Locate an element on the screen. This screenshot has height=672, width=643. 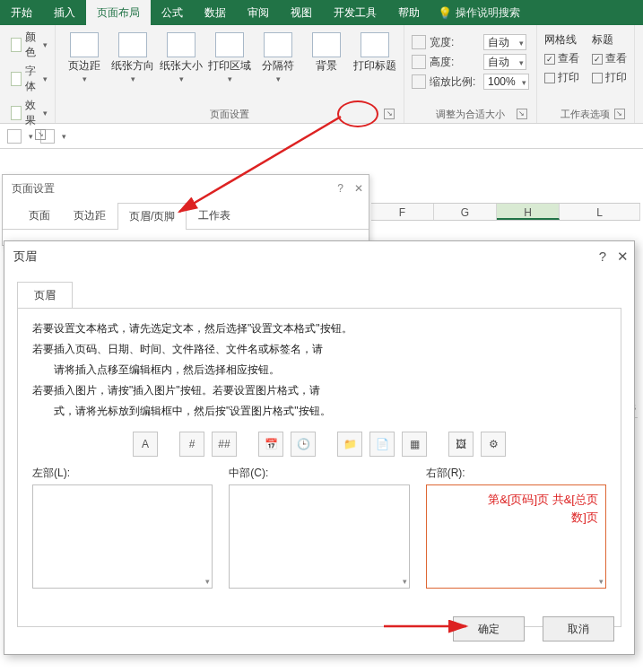
cancel-button: 取消 is located at coordinates (578, 629).